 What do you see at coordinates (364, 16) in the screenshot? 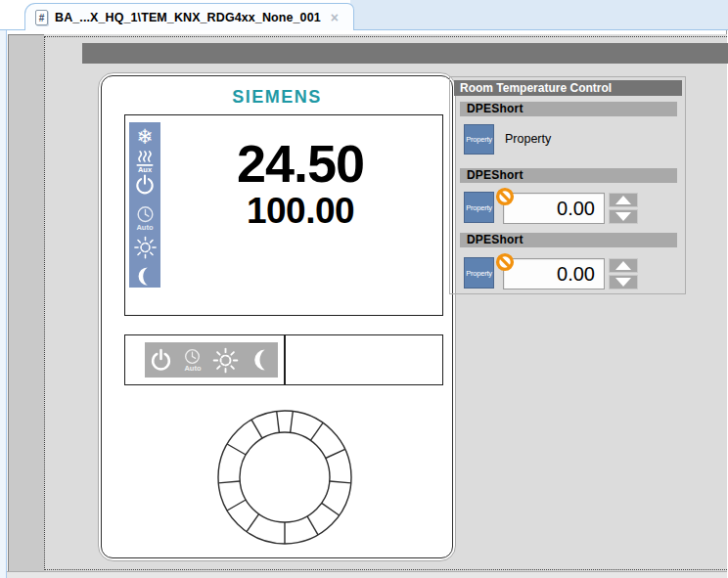
I see `tab-bar: # BA_...X_HQ_1\TEM_KNX_RDG4xx_None_001 ×` at bounding box center [364, 16].